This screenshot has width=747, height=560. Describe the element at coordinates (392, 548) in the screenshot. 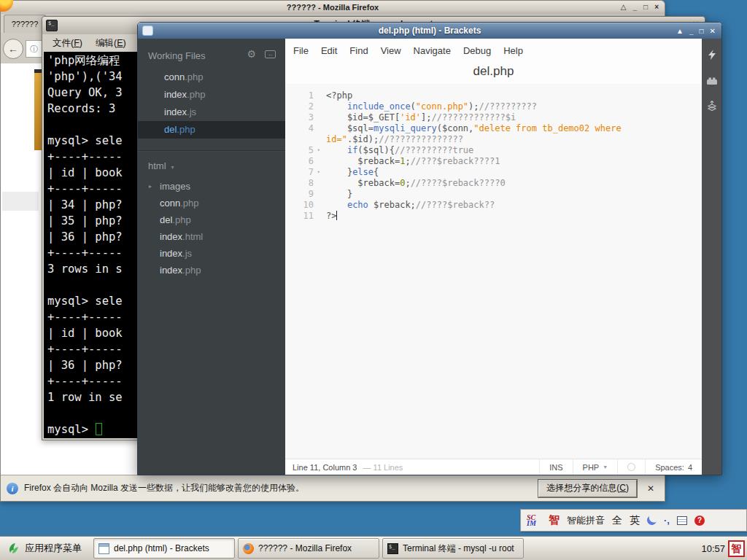

I see `terminal-icon` at that location.